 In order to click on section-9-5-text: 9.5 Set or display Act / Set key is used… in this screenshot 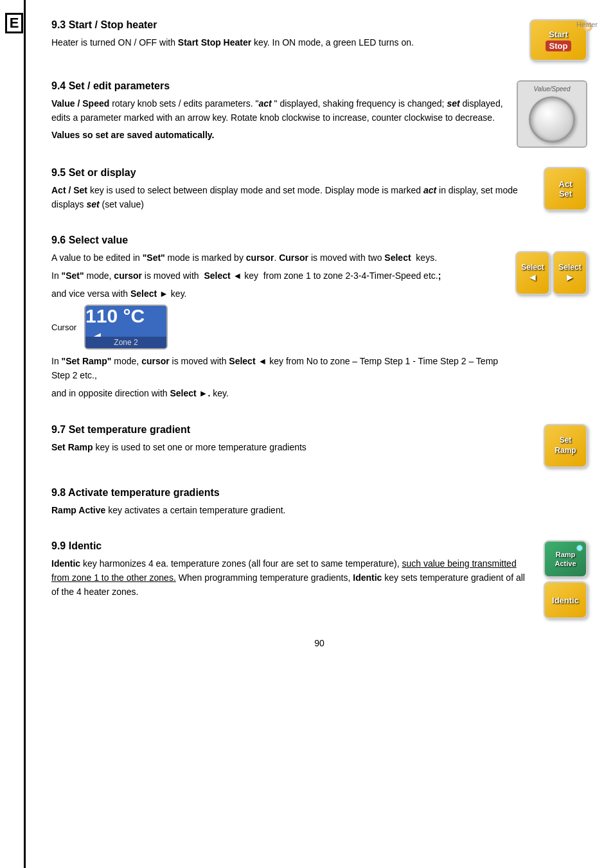, I will do `click(291, 191)`.